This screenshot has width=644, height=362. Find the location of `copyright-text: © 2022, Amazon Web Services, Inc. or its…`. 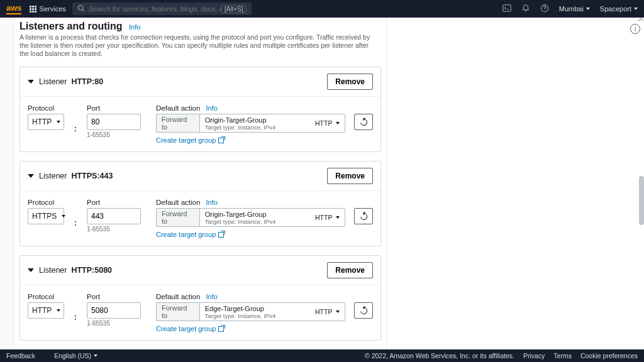

copyright-text: © 2022, Amazon Web Services, Inc. or its… is located at coordinates (440, 356).